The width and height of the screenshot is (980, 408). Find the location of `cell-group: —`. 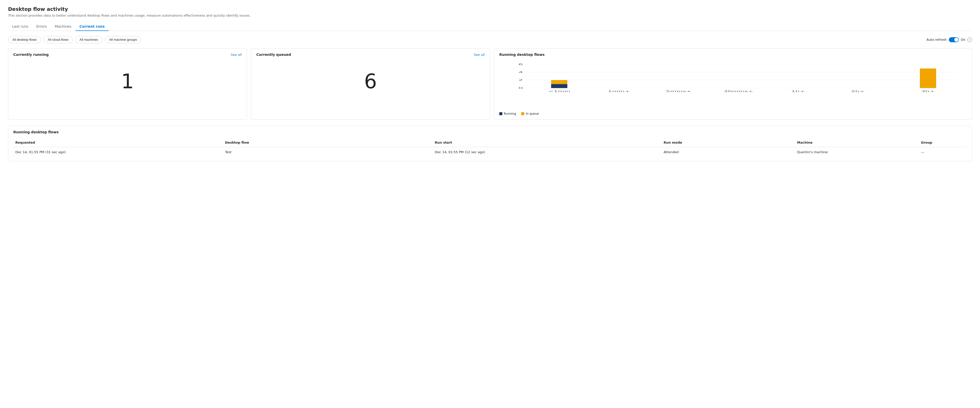

cell-group: — is located at coordinates (943, 152).